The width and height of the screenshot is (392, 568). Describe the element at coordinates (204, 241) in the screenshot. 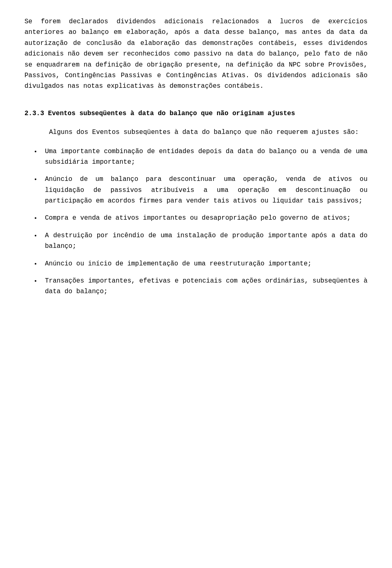

I see `bullet-item-4: A destruição por incêndio de uma instala…` at that location.